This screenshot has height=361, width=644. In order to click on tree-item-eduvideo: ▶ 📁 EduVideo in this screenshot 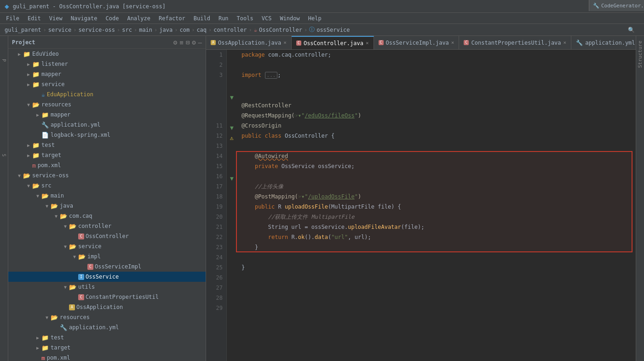, I will do `click(107, 54)`.